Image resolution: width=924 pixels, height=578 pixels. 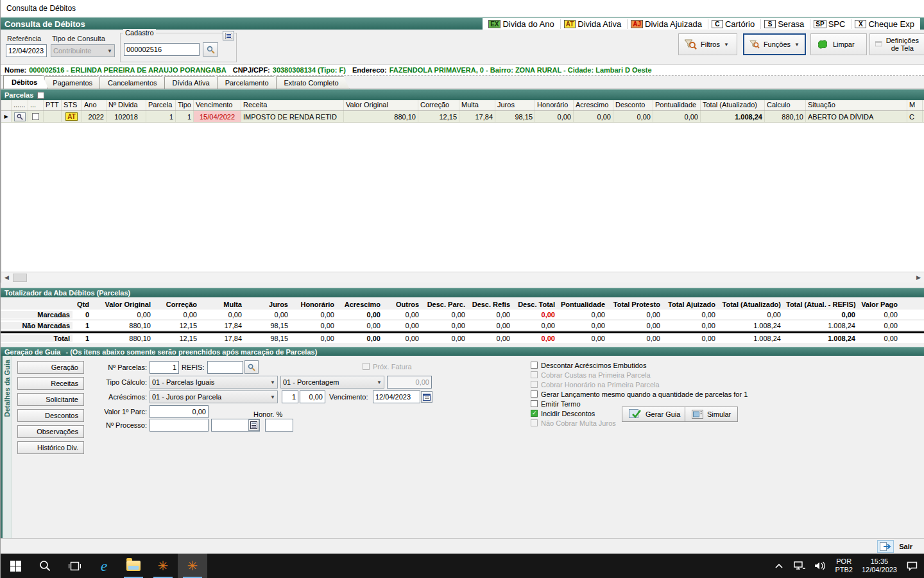 I want to click on simular-button: Simular, so click(x=711, y=414).